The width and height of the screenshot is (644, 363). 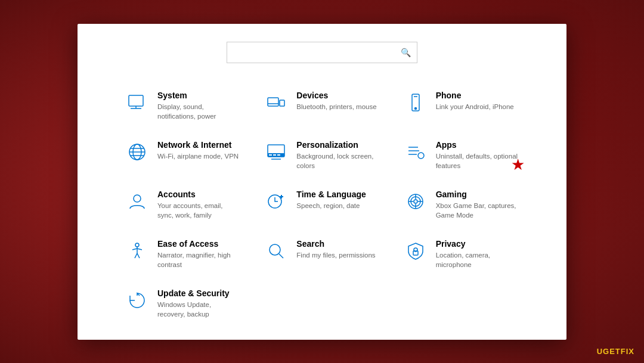 I want to click on privacy-icon, so click(x=416, y=251).